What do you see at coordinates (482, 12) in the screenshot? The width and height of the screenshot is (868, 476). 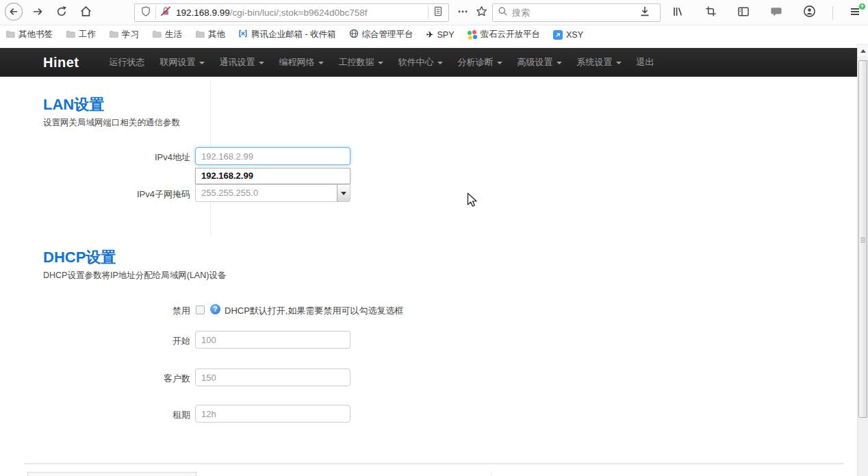 I see `star-icon` at bounding box center [482, 12].